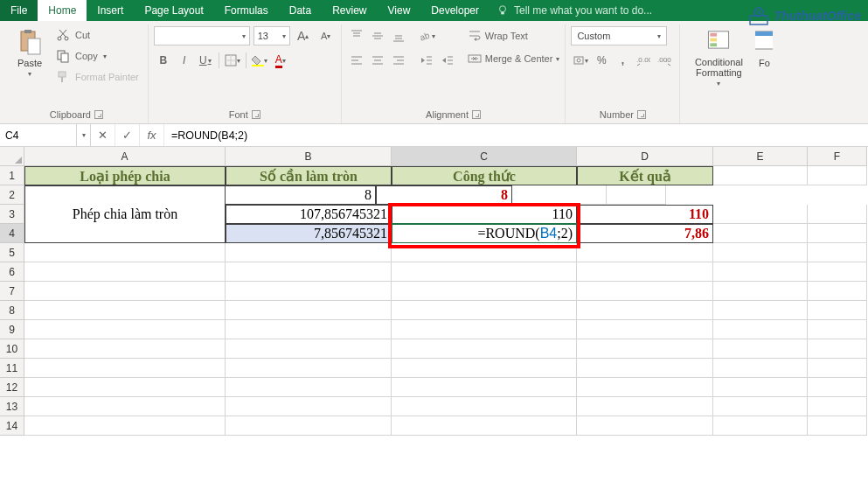  Describe the element at coordinates (427, 60) in the screenshot. I see `decrease-indent-button` at that location.